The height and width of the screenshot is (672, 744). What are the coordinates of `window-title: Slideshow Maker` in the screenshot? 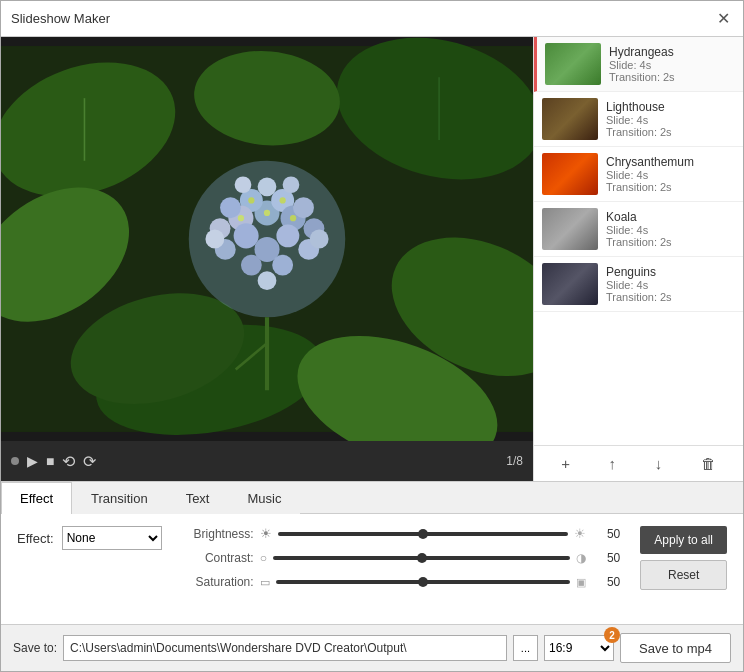 It's located at (60, 18).